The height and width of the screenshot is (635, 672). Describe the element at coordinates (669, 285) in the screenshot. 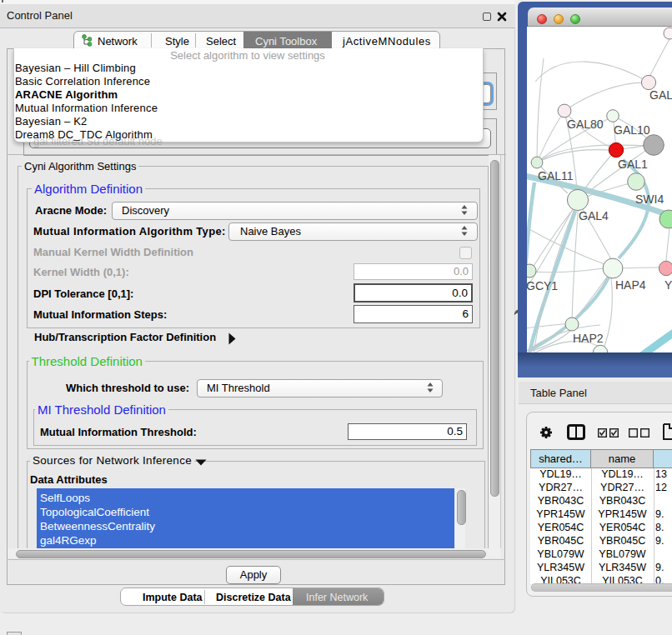

I see `svg-text: Y` at that location.